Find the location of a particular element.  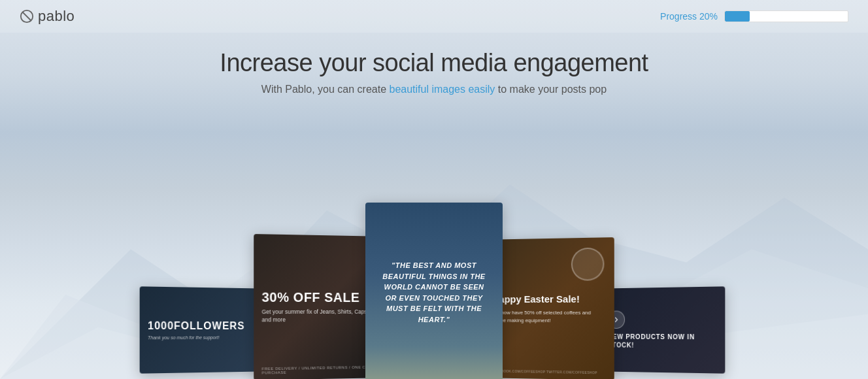

subheadline-suffix: to make your posts pop is located at coordinates (550, 89).